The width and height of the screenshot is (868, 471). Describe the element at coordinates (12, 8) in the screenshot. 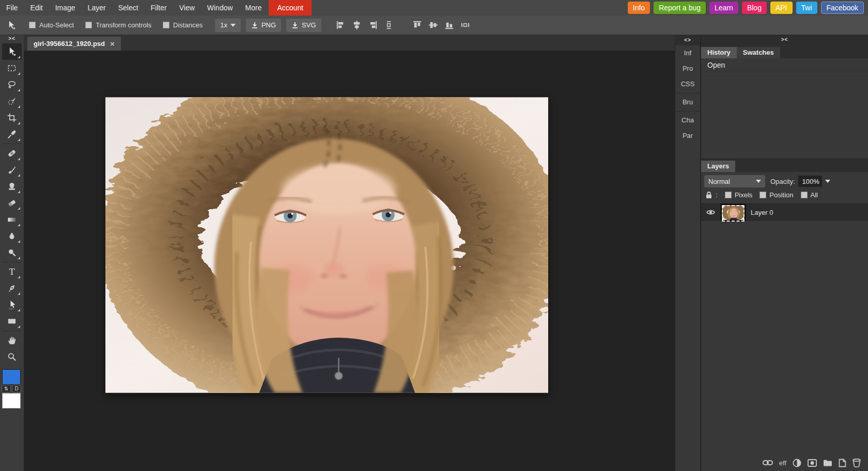

I see `menu-file: File` at that location.